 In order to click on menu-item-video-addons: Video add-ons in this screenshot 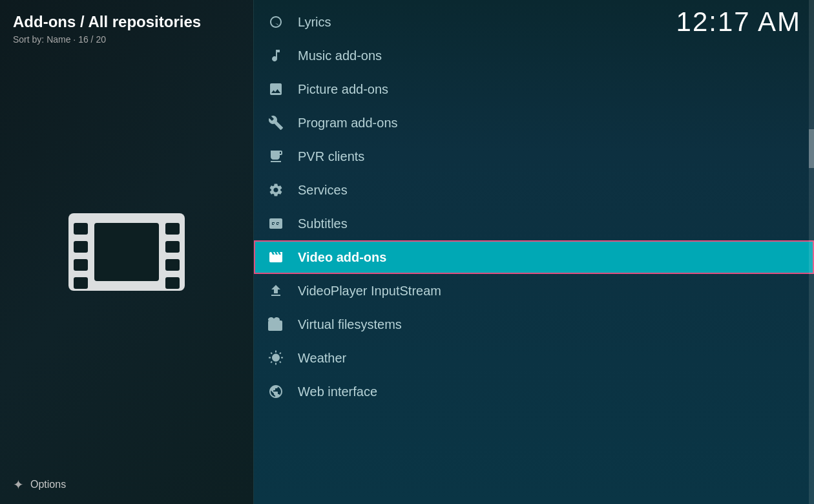, I will do `click(534, 257)`.